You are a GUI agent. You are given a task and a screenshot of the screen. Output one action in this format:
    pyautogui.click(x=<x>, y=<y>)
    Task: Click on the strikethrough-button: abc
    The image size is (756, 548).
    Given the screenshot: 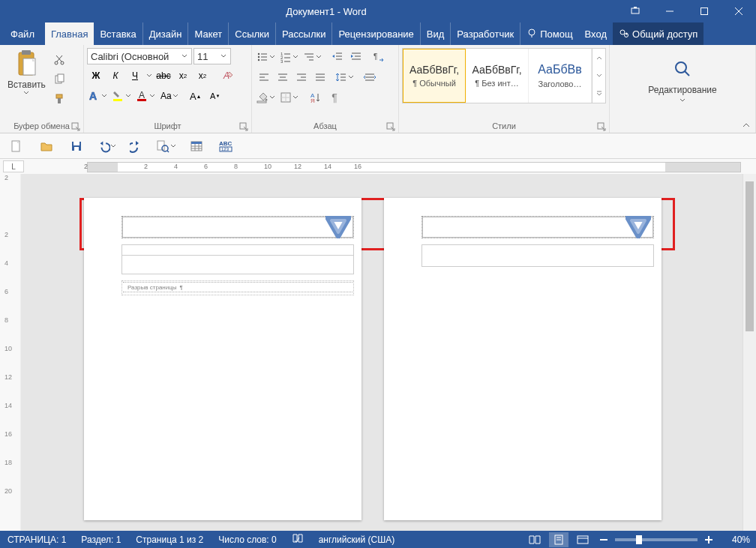 What is the action you would take?
    pyautogui.click(x=164, y=76)
    